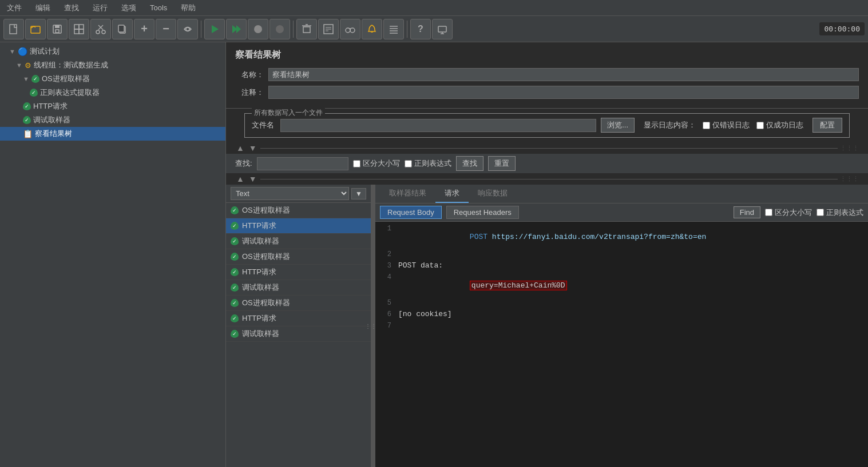 This screenshot has height=467, width=868. I want to click on menu-help: 帮助, so click(188, 8).